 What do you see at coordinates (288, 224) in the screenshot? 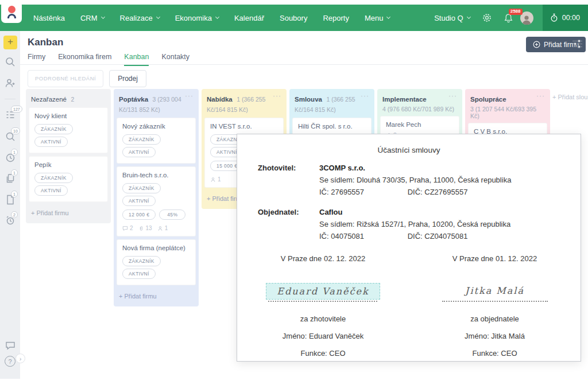
I see `party-role-label: Objednatel:` at bounding box center [288, 224].